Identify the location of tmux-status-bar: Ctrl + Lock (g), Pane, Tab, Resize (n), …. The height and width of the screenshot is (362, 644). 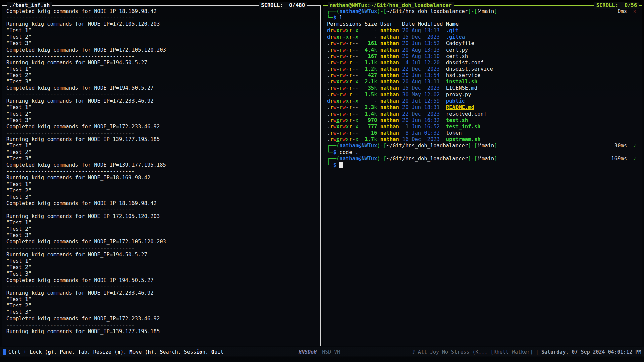
(322, 355).